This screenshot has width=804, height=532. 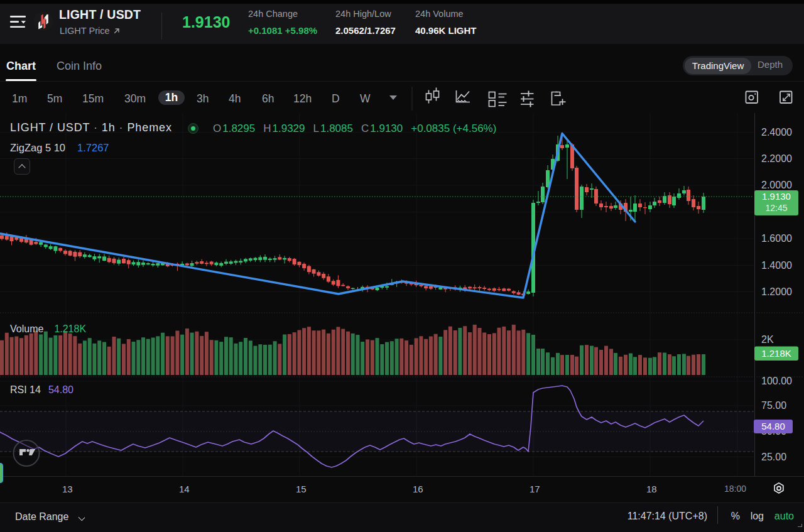 I want to click on svg-text: 1.9130, so click(x=776, y=196).